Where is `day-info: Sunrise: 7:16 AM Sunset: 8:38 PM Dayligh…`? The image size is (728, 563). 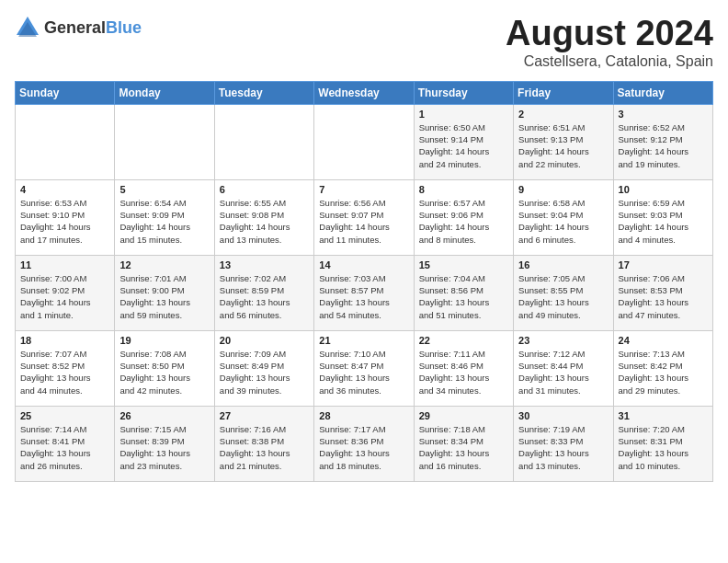 day-info: Sunrise: 7:16 AM Sunset: 8:38 PM Dayligh… is located at coordinates (265, 447).